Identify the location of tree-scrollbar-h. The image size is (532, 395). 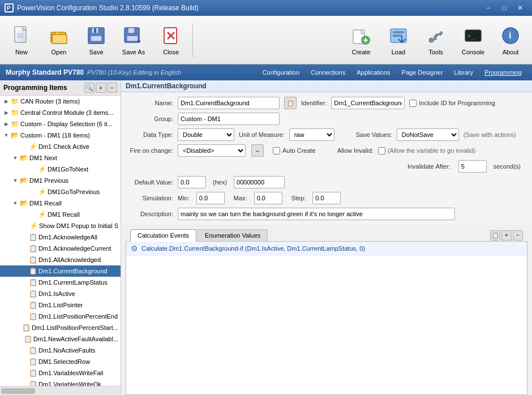
(60, 390).